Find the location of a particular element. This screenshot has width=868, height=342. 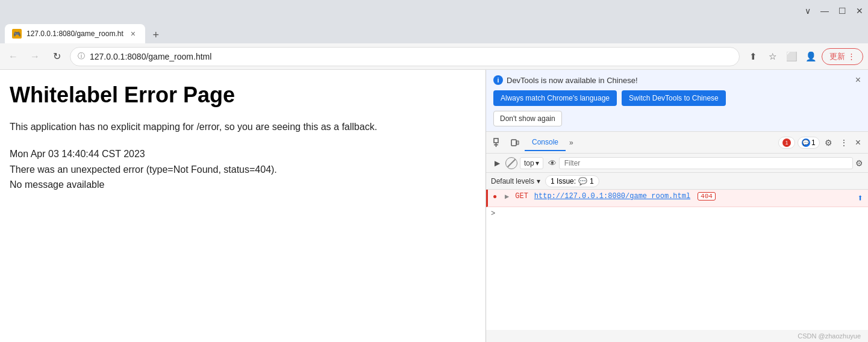

tab-close-button: × is located at coordinates (133, 34).